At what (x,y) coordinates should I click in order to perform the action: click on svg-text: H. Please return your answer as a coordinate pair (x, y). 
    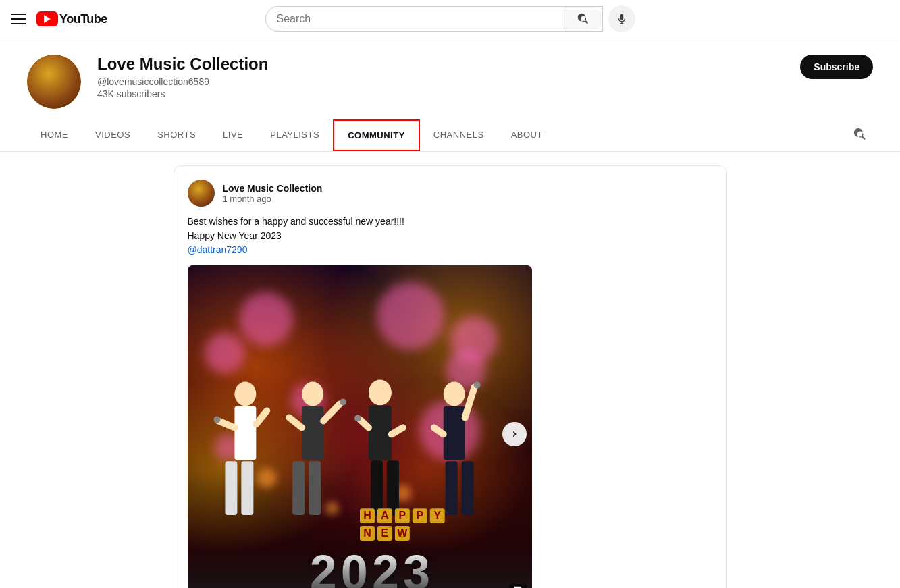
    Looking at the image, I should click on (367, 516).